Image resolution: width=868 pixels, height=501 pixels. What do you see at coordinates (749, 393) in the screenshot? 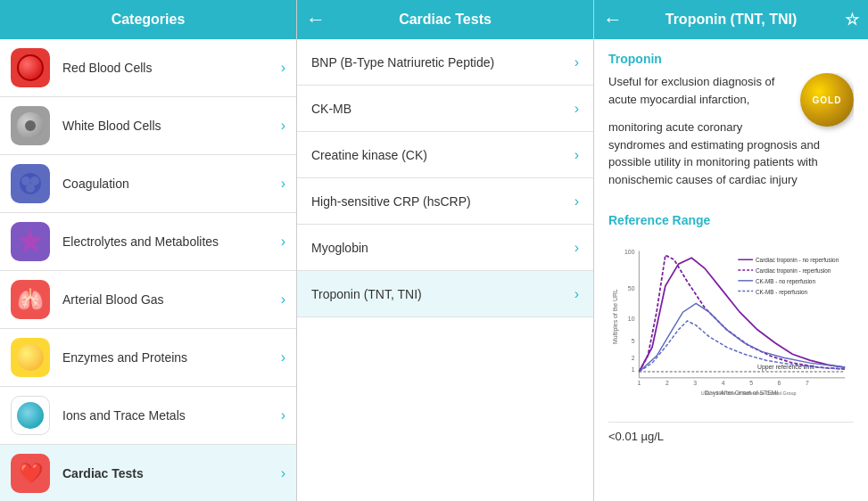
I see `svg-text:URL = 99th %ile of Reference C: URL = 99th %ile of Reference Control Gro…` at bounding box center [749, 393].